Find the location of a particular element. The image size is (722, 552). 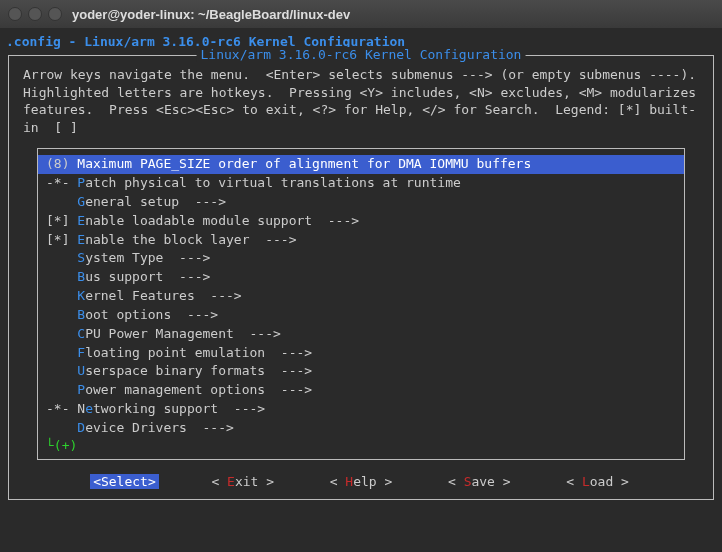

menu-item: (8) Maximum PAGE_SIZE order of alignment… is located at coordinates (361, 164).